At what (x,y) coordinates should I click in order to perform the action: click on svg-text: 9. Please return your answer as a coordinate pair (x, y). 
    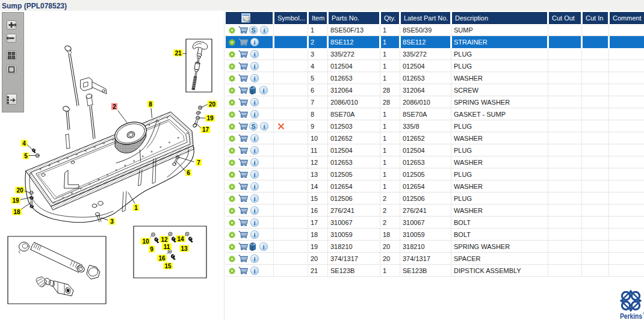
    Looking at the image, I should click on (152, 249).